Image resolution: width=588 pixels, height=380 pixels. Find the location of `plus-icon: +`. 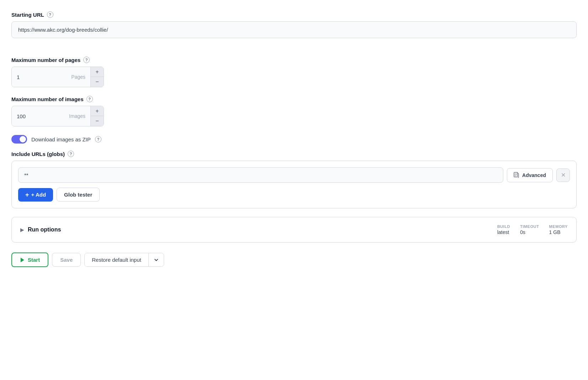

plus-icon: + is located at coordinates (27, 195).